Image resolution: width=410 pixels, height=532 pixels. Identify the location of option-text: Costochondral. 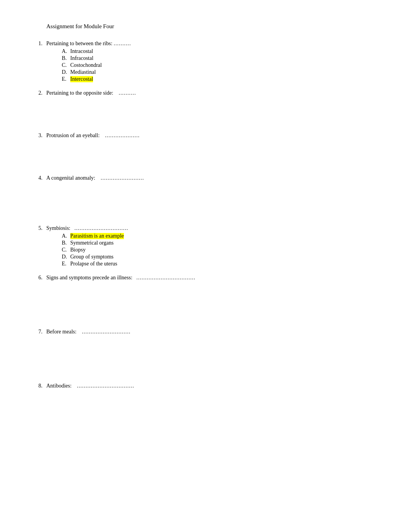
(86, 65).